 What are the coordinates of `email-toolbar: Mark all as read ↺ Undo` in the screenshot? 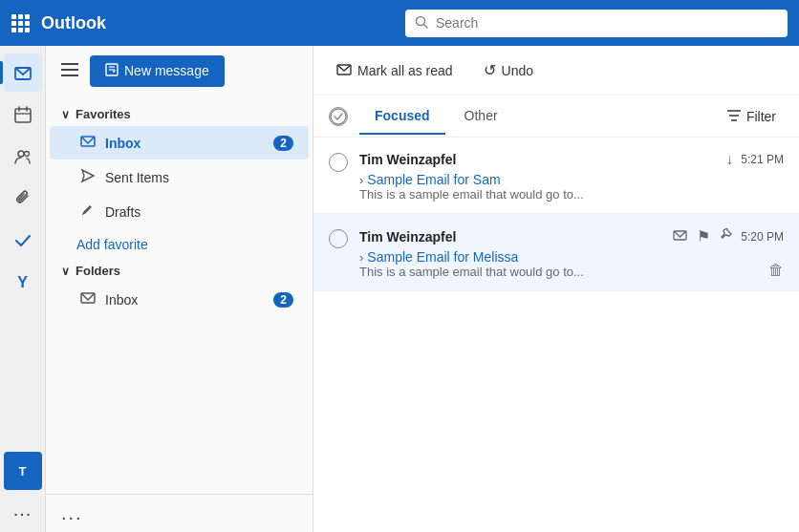 It's located at (556, 71).